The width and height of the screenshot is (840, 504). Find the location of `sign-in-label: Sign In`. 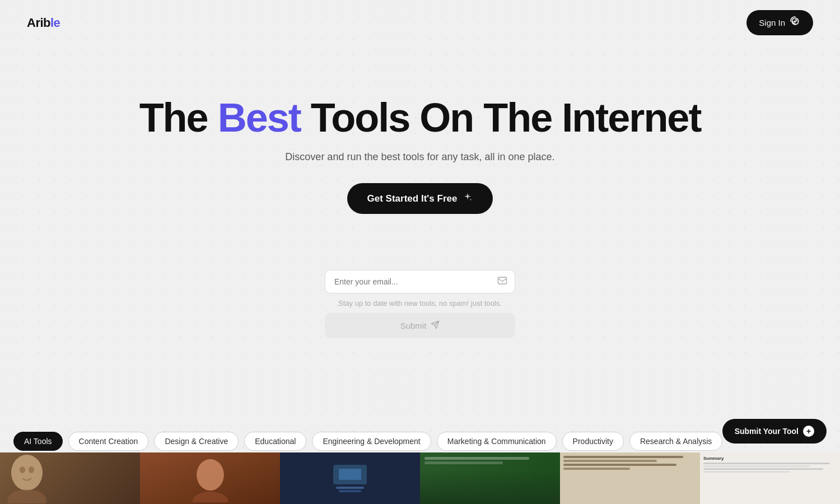

sign-in-label: Sign In is located at coordinates (772, 22).